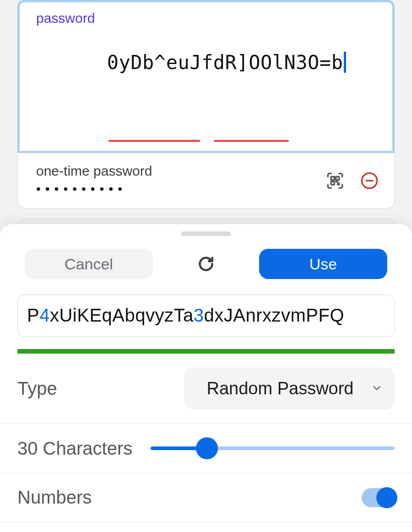  Describe the element at coordinates (206, 316) in the screenshot. I see `generated-password-display: P4xUiKEqAbqvyzTa3dxJAnrxzvmPFQ` at that location.